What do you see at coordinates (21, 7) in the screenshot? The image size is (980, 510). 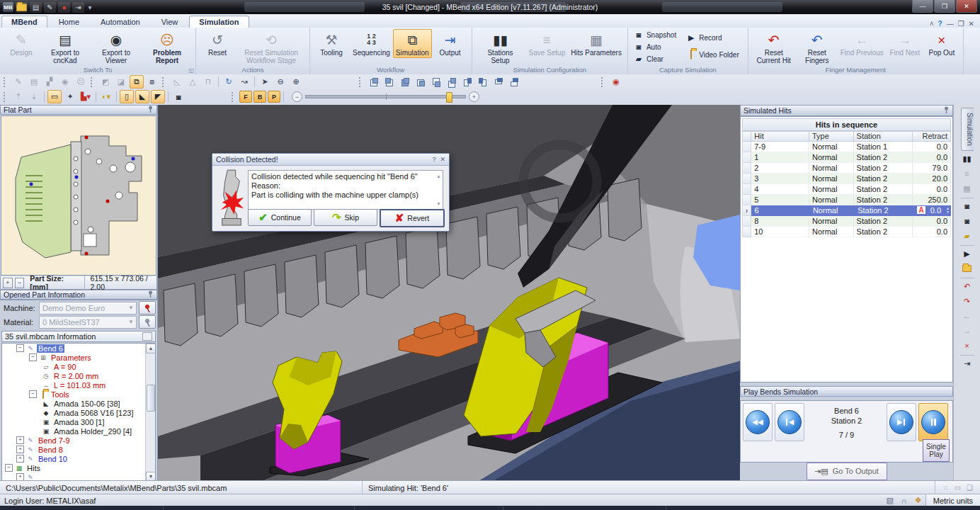 I see `open-file-icon` at bounding box center [21, 7].